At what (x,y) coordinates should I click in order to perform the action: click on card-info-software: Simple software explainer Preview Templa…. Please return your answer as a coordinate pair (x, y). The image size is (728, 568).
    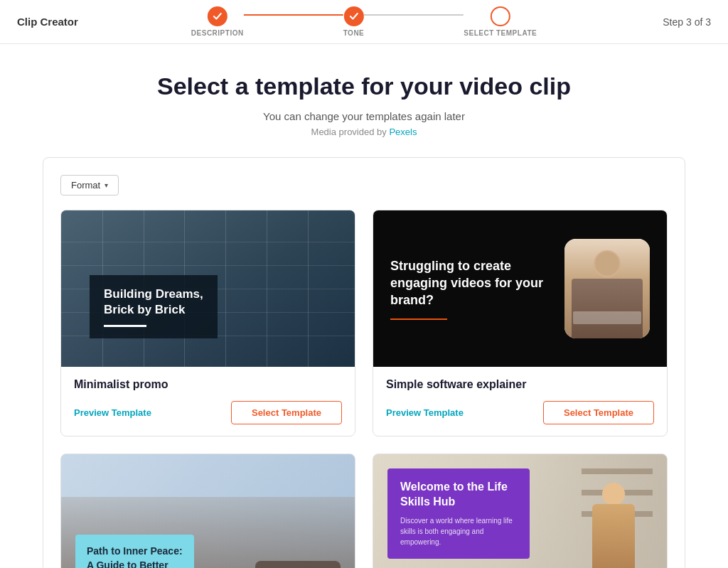
    Looking at the image, I should click on (520, 401).